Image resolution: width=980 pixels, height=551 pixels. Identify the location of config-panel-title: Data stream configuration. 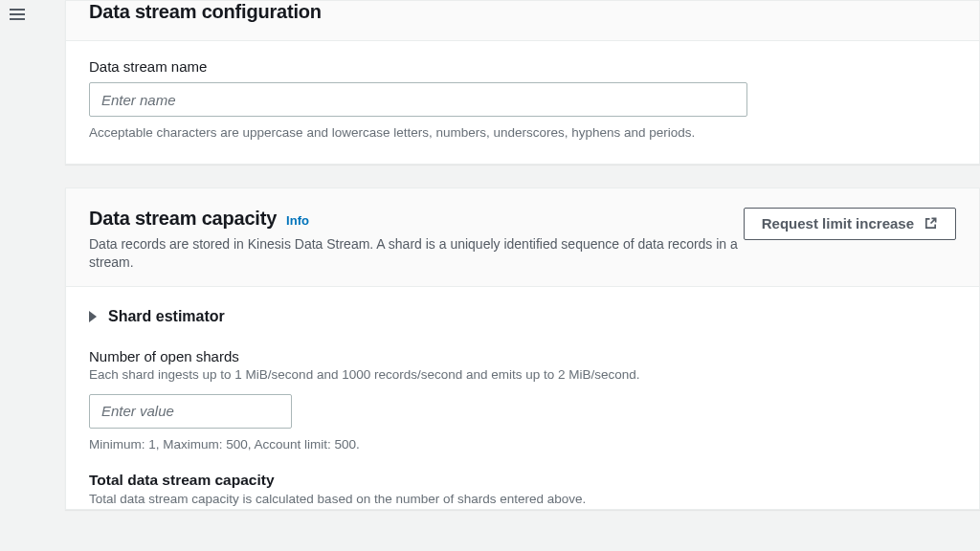
(523, 11).